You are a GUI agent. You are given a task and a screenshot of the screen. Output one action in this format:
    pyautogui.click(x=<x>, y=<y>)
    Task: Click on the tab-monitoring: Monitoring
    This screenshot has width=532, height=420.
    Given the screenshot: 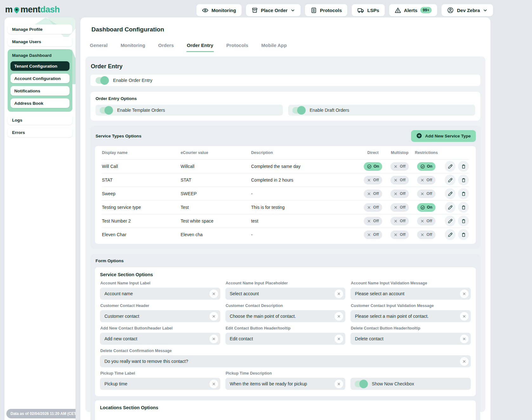 What is the action you would take?
    pyautogui.click(x=133, y=47)
    